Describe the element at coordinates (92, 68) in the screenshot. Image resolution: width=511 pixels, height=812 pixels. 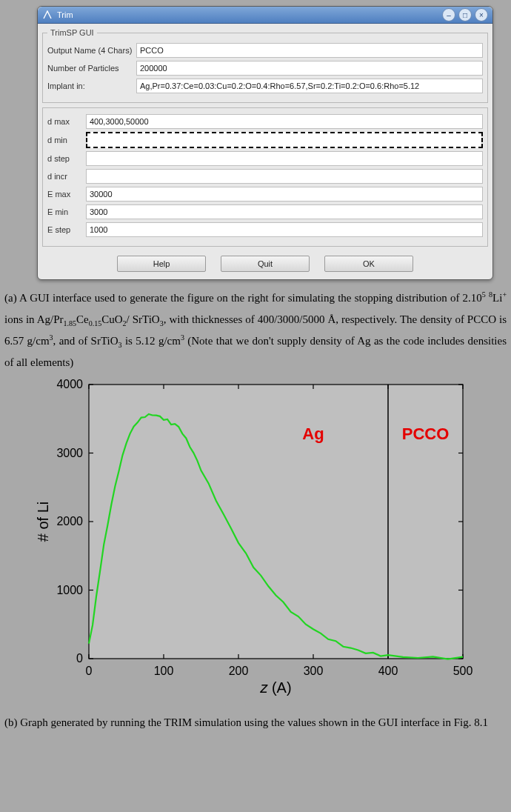
I see `label-num-particles: Number of Particles` at that location.